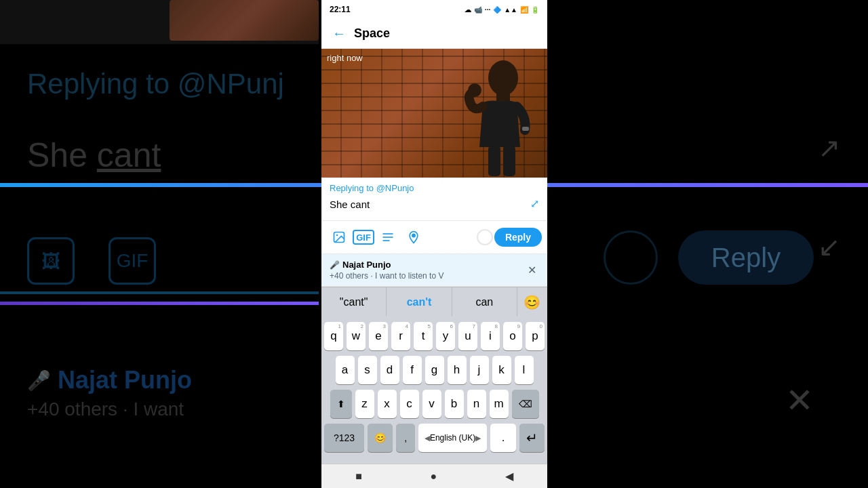  What do you see at coordinates (502, 370) in the screenshot?
I see `key-k: k` at bounding box center [502, 370].